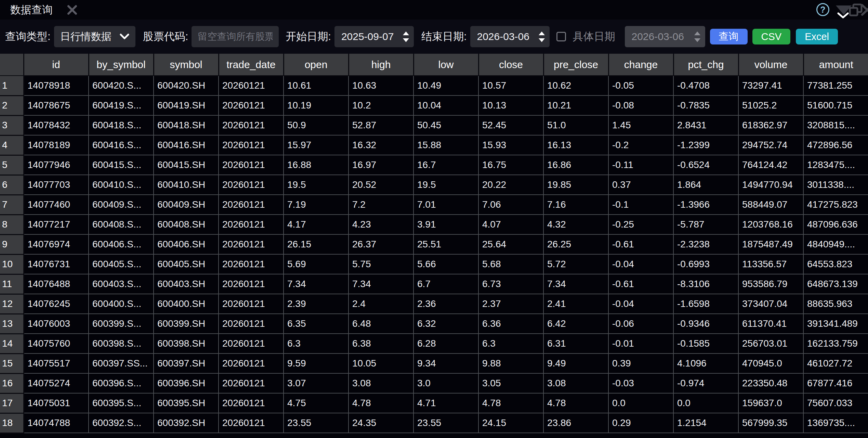 The height and width of the screenshot is (438, 868). I want to click on column-header-low: low, so click(446, 65).